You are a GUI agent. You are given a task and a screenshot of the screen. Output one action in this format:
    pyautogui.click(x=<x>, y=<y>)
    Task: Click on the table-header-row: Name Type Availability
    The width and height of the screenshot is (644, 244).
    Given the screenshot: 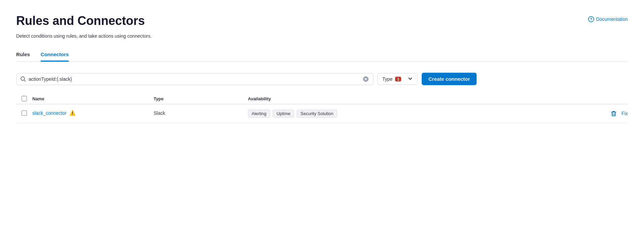 What is the action you would take?
    pyautogui.click(x=322, y=99)
    